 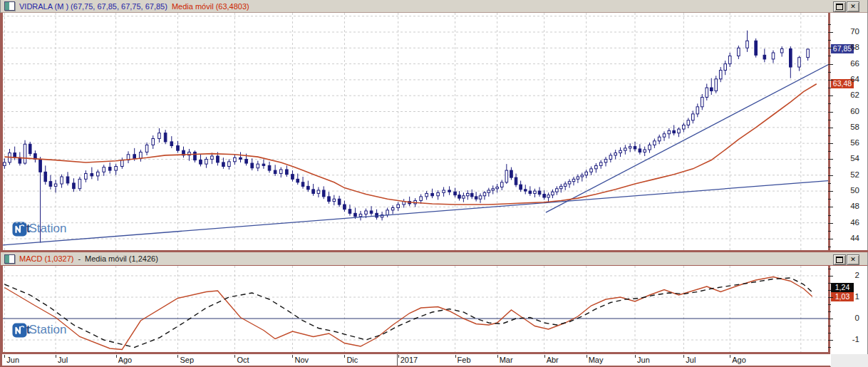 What do you see at coordinates (398, 360) in the screenshot?
I see `year-separator` at bounding box center [398, 360].